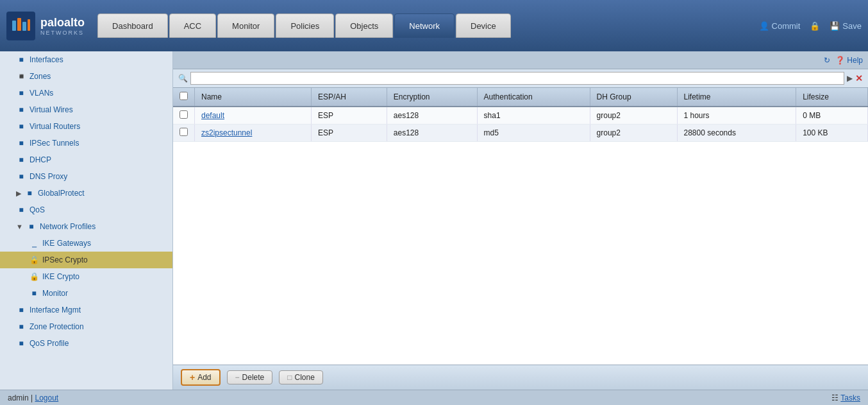 Image resolution: width=868 pixels, height=405 pixels. Describe the element at coordinates (183, 78) in the screenshot. I see `search-icon: 🔍` at that location.